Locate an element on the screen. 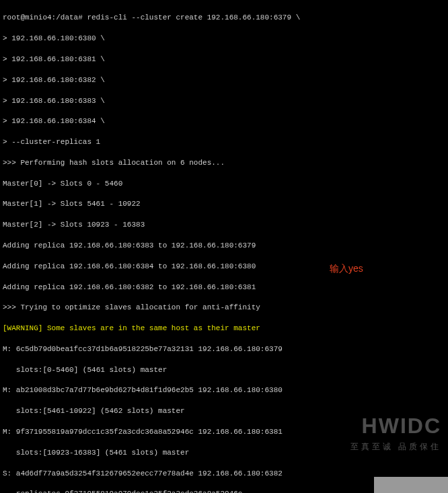 Image resolution: width=448 pixels, height=493 pixels. master-slot-line: Master[0] -> Slots 0 - 5460 is located at coordinates (224, 184).